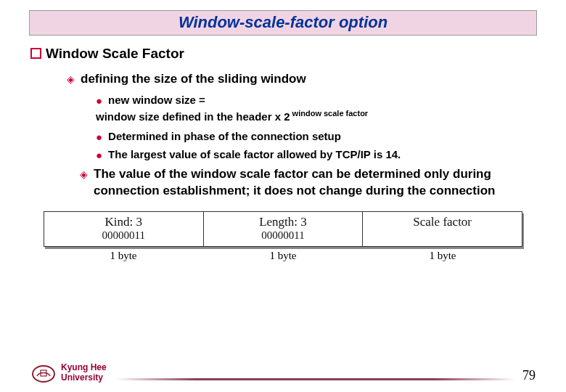 This screenshot has width=566, height=392. I want to click on diagram-labels: 1 byte 1 byte 1 byte, so click(283, 256).